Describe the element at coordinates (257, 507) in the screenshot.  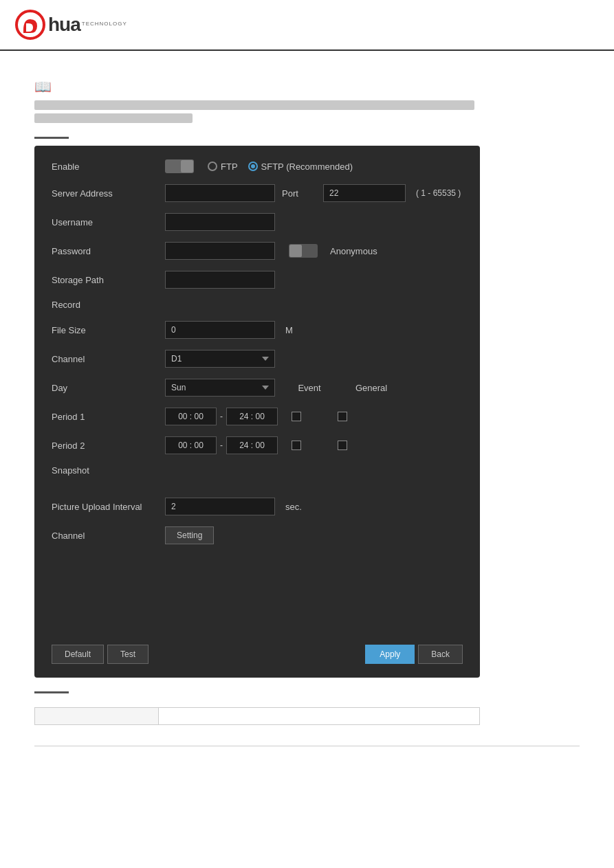
I see `picture-upload-row: Picture Upload Interval sec.` at that location.